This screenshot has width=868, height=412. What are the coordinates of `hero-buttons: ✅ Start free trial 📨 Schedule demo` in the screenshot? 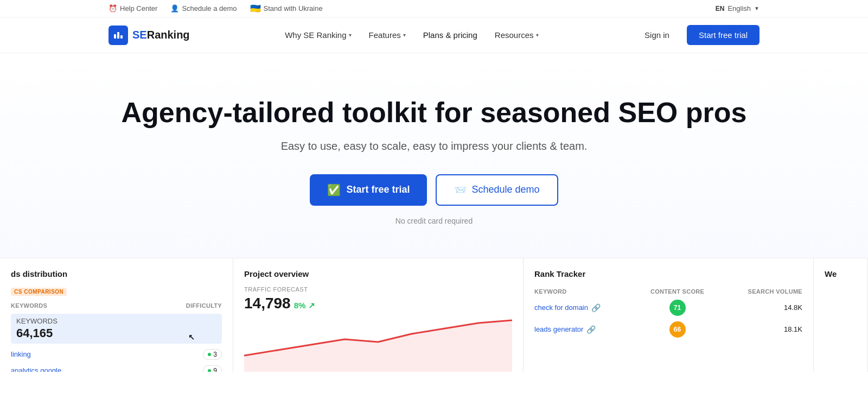 It's located at (434, 190).